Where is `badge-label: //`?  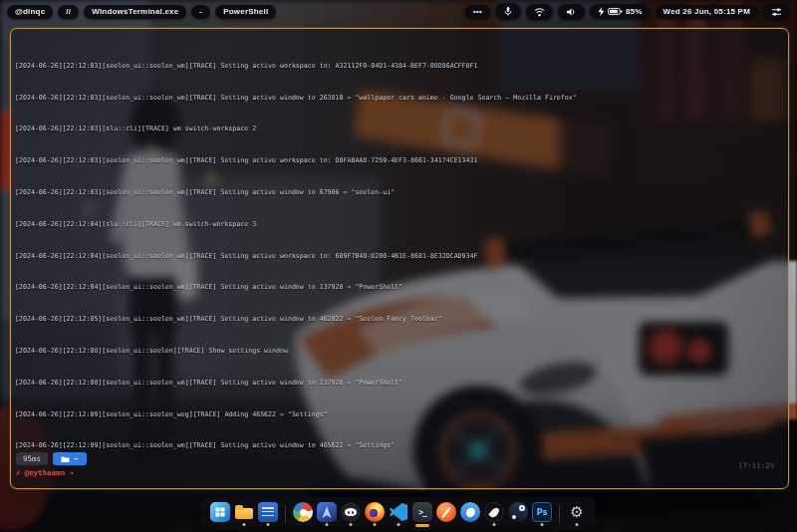
badge-label: // is located at coordinates (68, 12).